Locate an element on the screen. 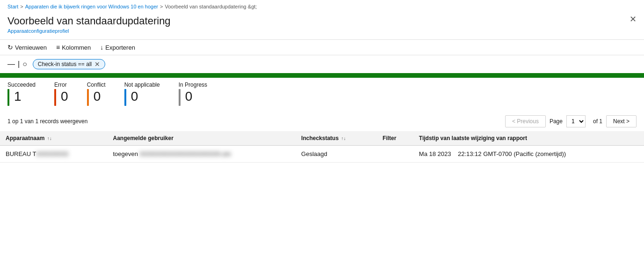 Image resolution: width=644 pixels, height=275 pixels. filter-badge-close: ✕ is located at coordinates (97, 64).